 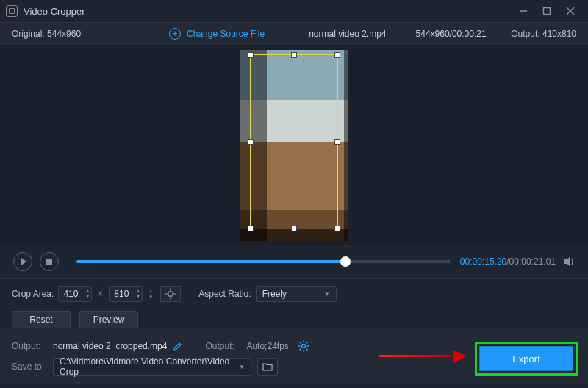 What do you see at coordinates (109, 320) in the screenshot?
I see `preview-button: Preview` at bounding box center [109, 320].